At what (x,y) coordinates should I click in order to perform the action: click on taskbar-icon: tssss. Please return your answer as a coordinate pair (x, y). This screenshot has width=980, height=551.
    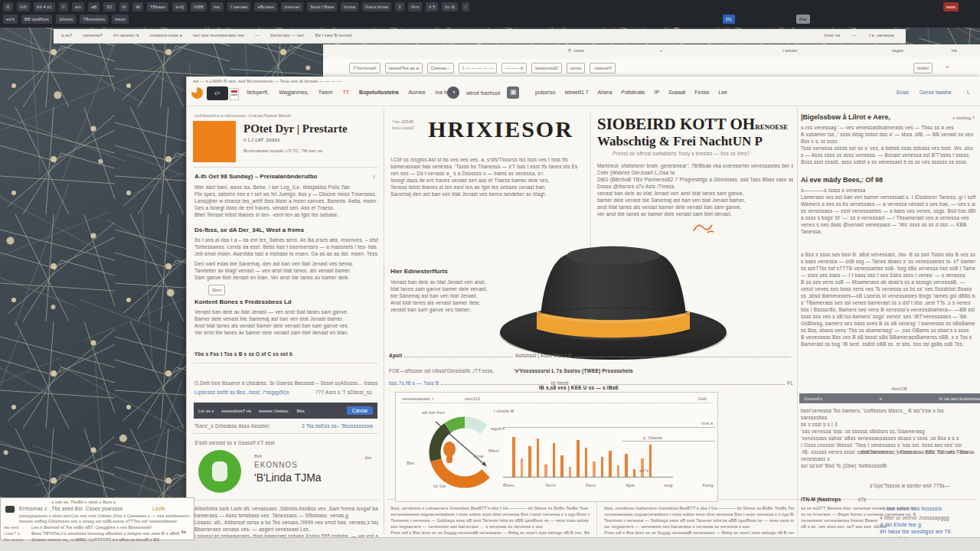
    Looking at the image, I should click on (120, 19).